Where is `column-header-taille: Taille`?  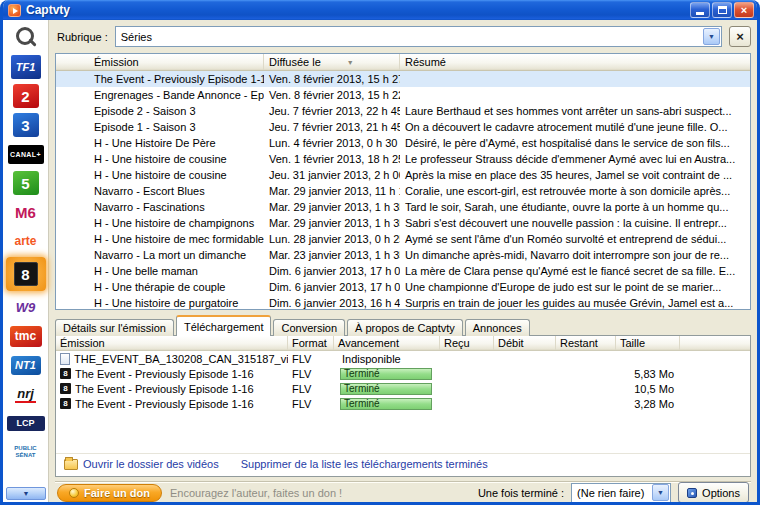 column-header-taille: Taille is located at coordinates (648, 343).